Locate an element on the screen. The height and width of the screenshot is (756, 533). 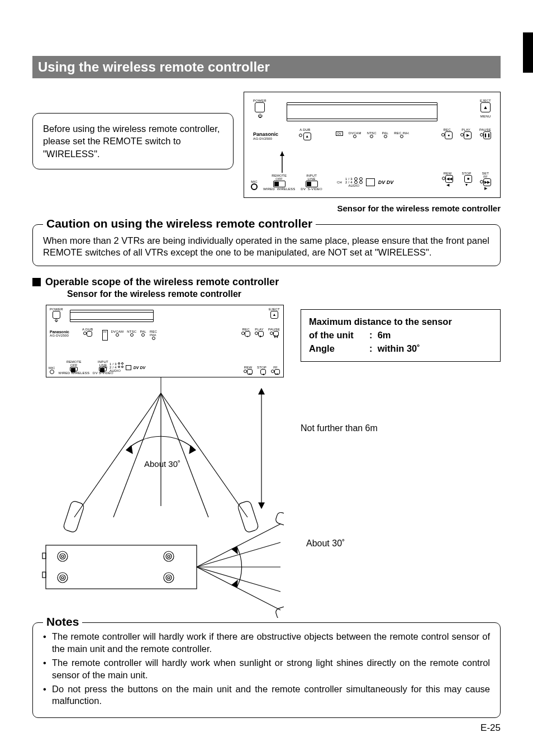
input-switch-icon is located at coordinates (312, 184).